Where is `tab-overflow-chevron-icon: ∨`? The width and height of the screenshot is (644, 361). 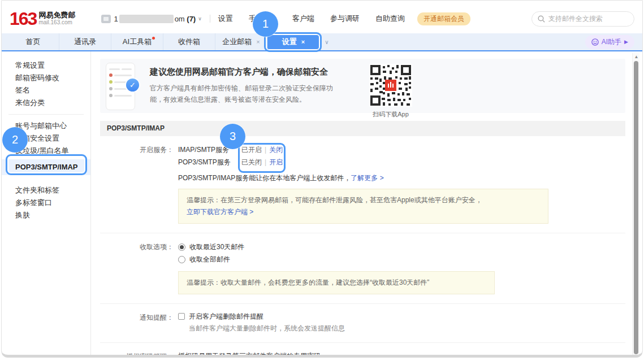
tab-overflow-chevron-icon: ∨ is located at coordinates (327, 42).